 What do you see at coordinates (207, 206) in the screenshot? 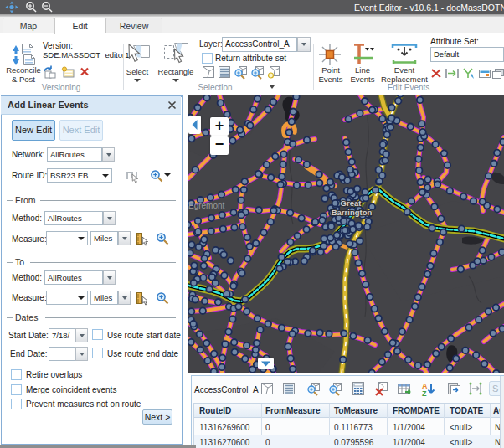
I see `svg-text: Egremont` at bounding box center [207, 206].